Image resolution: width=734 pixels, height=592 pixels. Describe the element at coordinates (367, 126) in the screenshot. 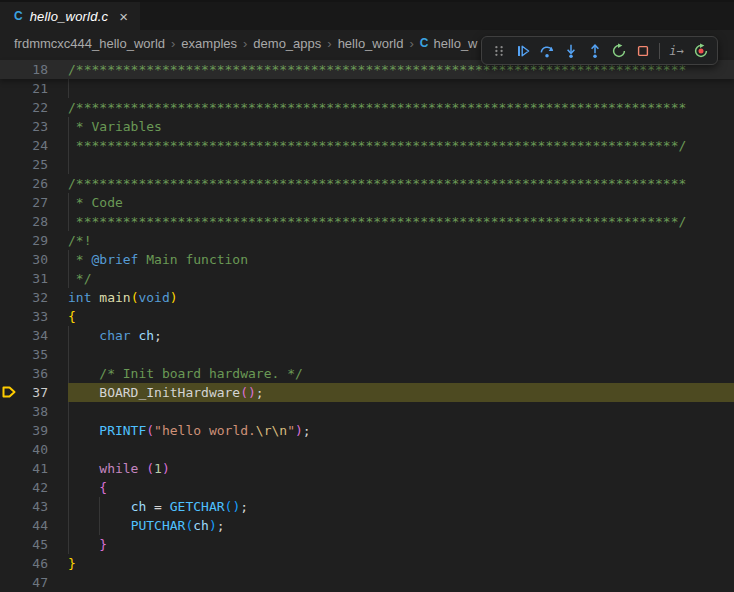

I see `code-line: 23 * Variables` at that location.